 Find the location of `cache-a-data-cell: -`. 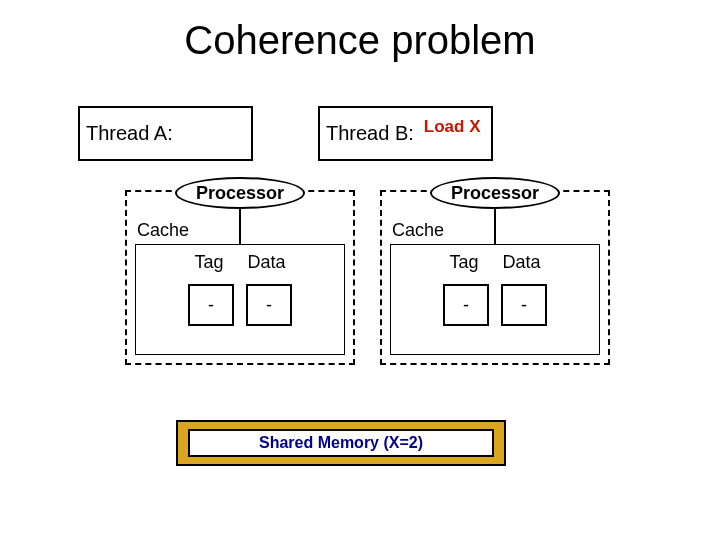

cache-a-data-cell: - is located at coordinates (269, 305).